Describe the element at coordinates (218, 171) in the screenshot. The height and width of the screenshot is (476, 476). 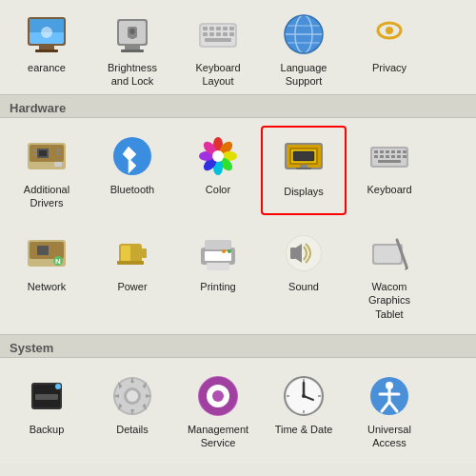
I see `item-color: Color` at that location.